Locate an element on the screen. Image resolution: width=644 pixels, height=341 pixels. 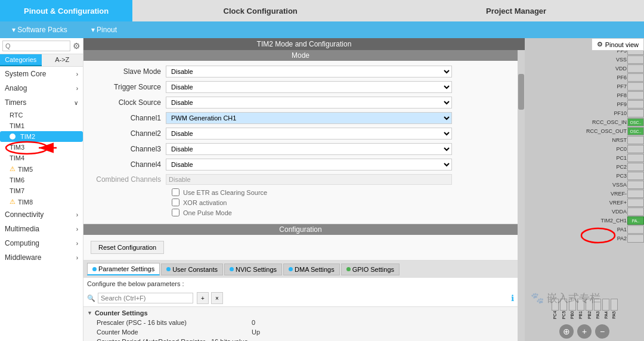
one-pulse-checkbox is located at coordinates (175, 212).